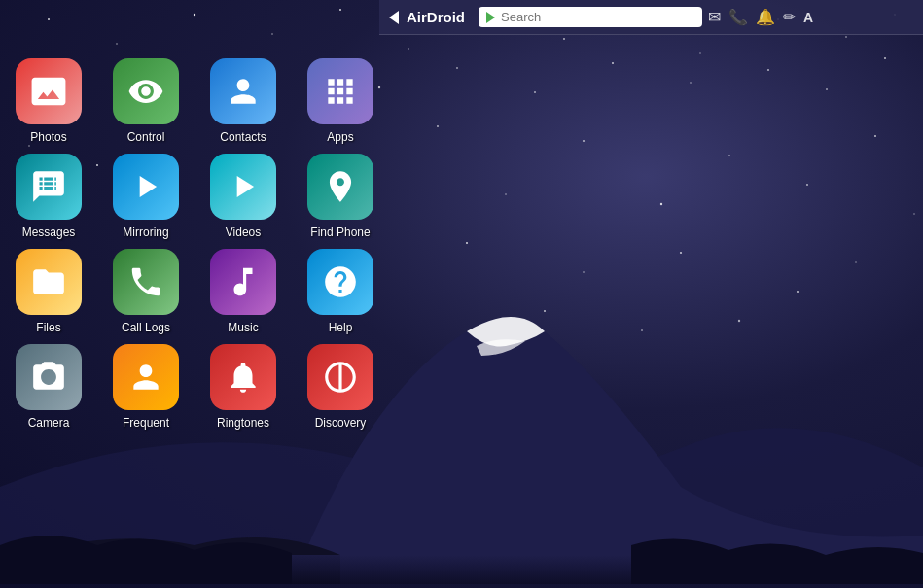 The width and height of the screenshot is (923, 588). What do you see at coordinates (146, 328) in the screenshot?
I see `calllogs-label: Call Logs` at bounding box center [146, 328].